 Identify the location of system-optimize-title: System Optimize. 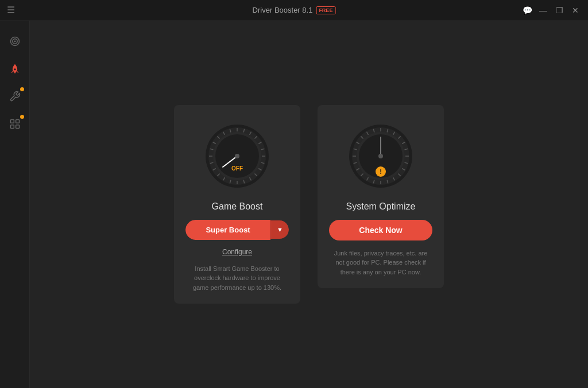
(381, 207).